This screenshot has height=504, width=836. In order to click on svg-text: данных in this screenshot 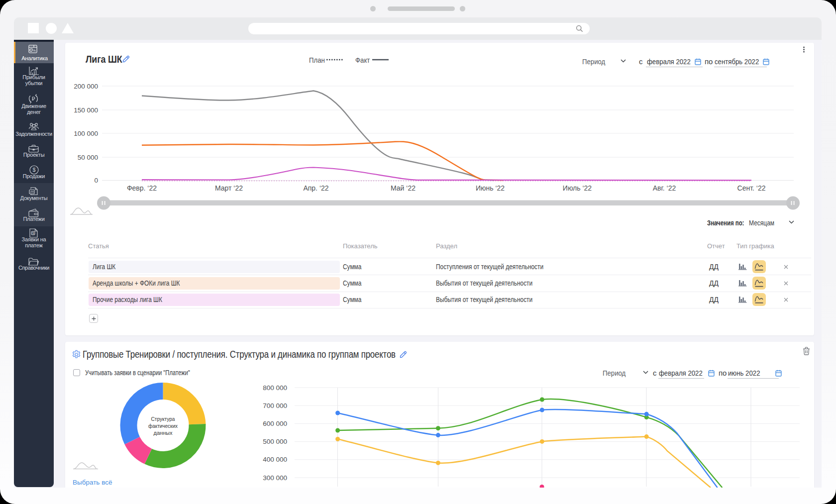, I will do `click(163, 433)`.